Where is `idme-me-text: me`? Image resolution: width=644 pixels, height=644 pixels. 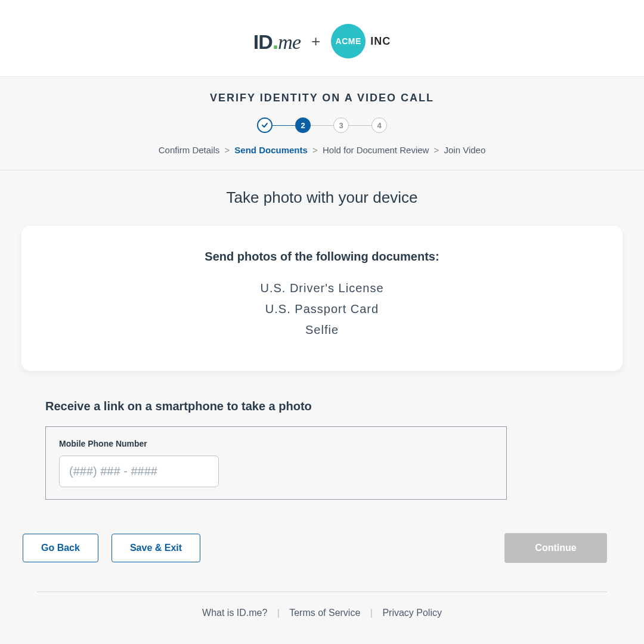
idme-me-text: me is located at coordinates (289, 42).